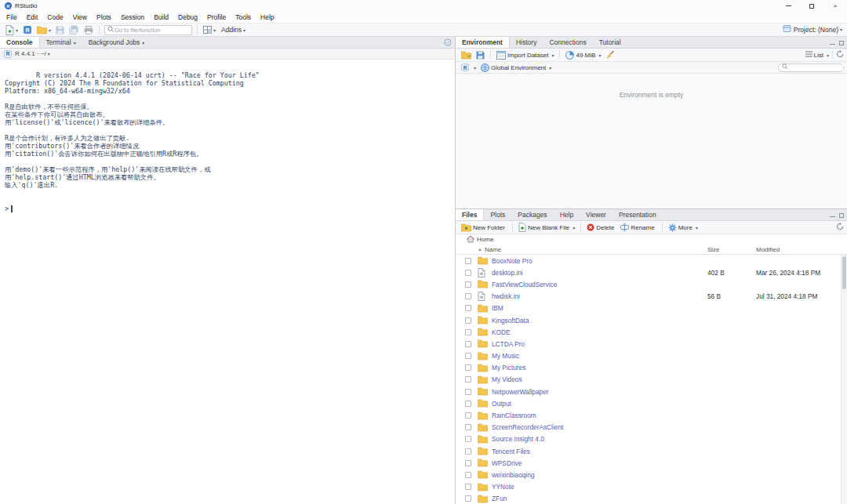  Describe the element at coordinates (227, 208) in the screenshot. I see `console-prompt-line: >` at that location.